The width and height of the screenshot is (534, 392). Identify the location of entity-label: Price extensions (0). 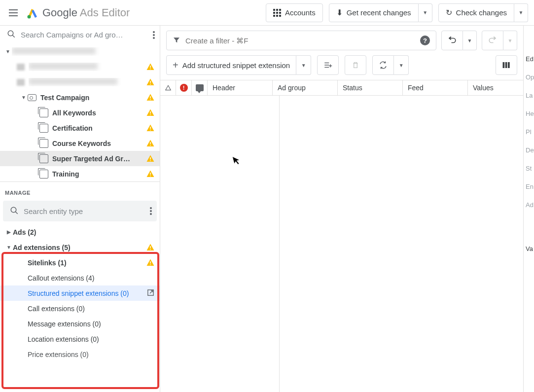
(91, 355).